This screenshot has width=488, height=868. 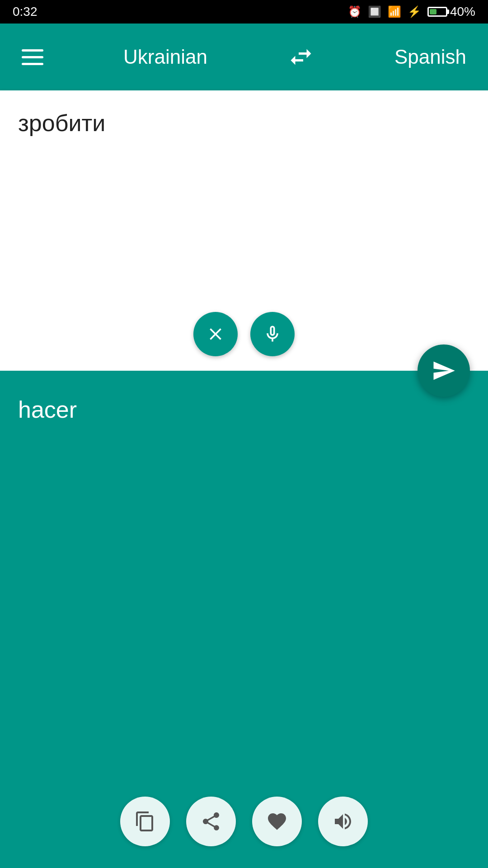 What do you see at coordinates (165, 57) in the screenshot?
I see `source-language-selector: Ukrainian` at bounding box center [165, 57].